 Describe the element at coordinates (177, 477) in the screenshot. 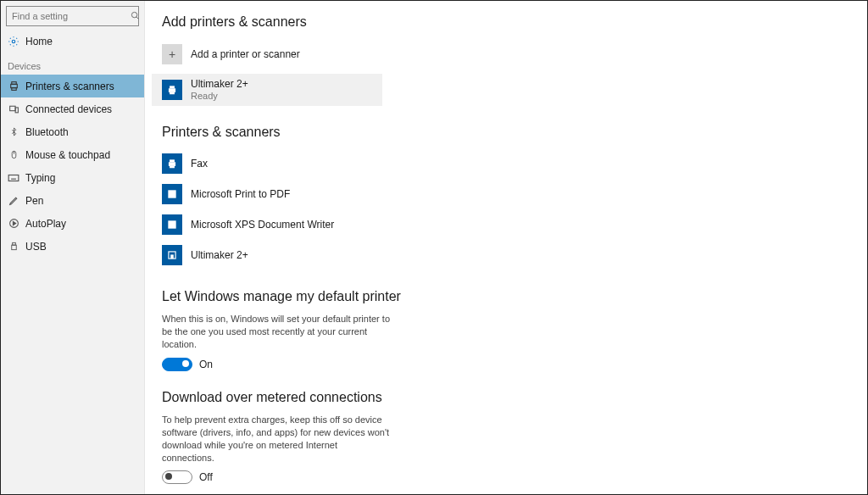

I see `metered-toggle` at that location.